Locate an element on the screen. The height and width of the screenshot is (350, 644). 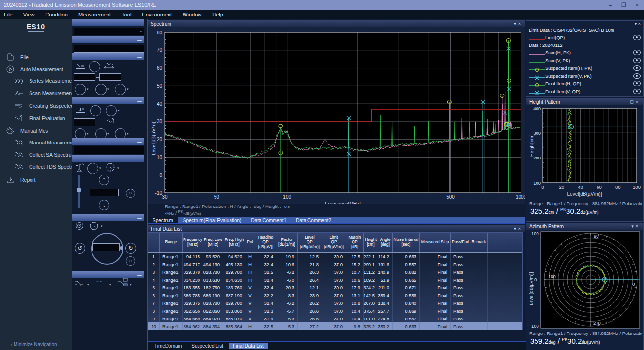
menu-view: View is located at coordinates (29, 15).